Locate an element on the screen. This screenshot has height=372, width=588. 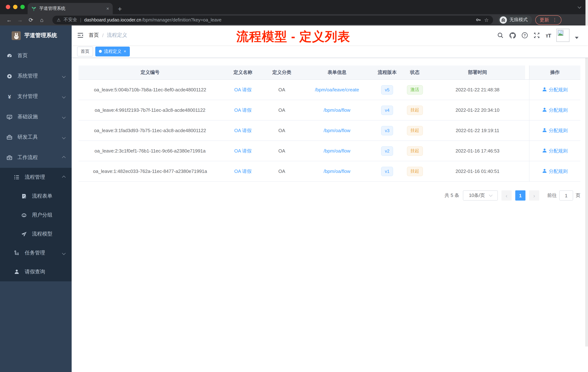
chevron-up-icon is located at coordinates (64, 177).